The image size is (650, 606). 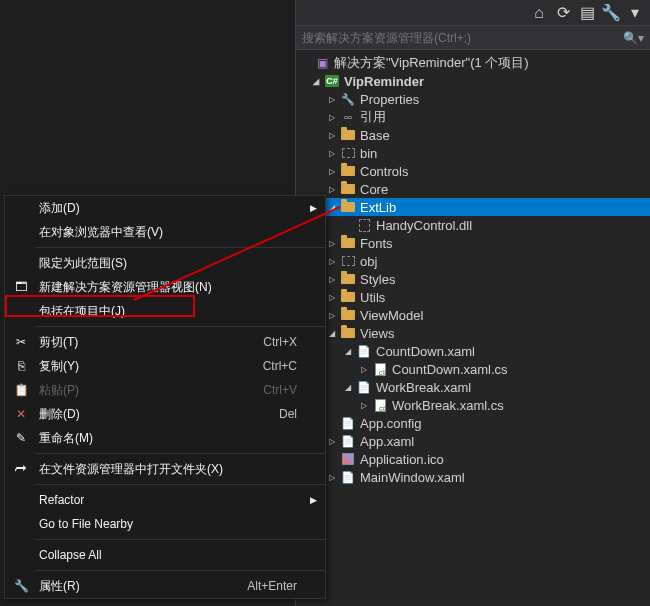 What do you see at coordinates (384, 172) in the screenshot?
I see `folder-label: Controls` at bounding box center [384, 172].